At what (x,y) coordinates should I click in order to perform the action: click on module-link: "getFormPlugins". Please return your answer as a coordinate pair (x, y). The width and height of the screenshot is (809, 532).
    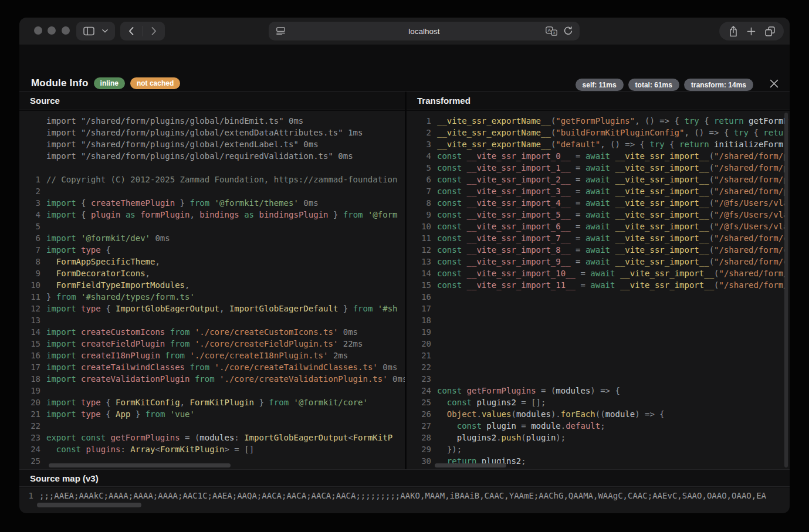
    Looking at the image, I should click on (595, 121).